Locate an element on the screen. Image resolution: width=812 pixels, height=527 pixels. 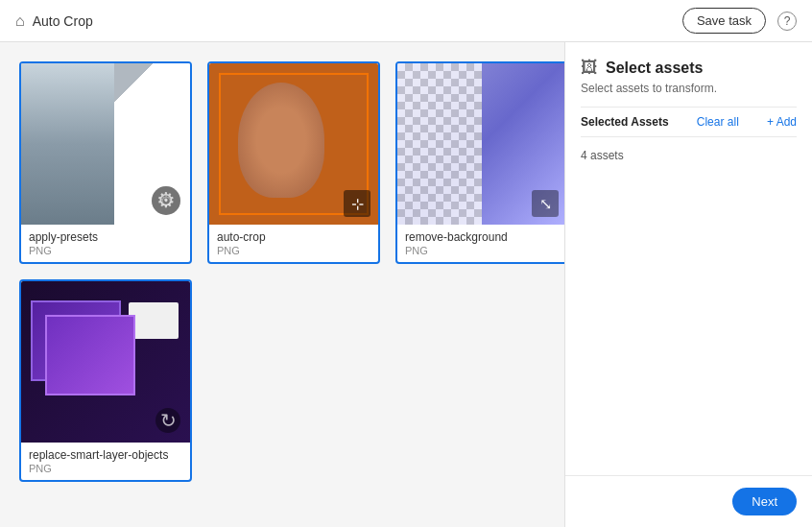
asset-thumbnail-smart-layer: ↻ is located at coordinates (106, 362).